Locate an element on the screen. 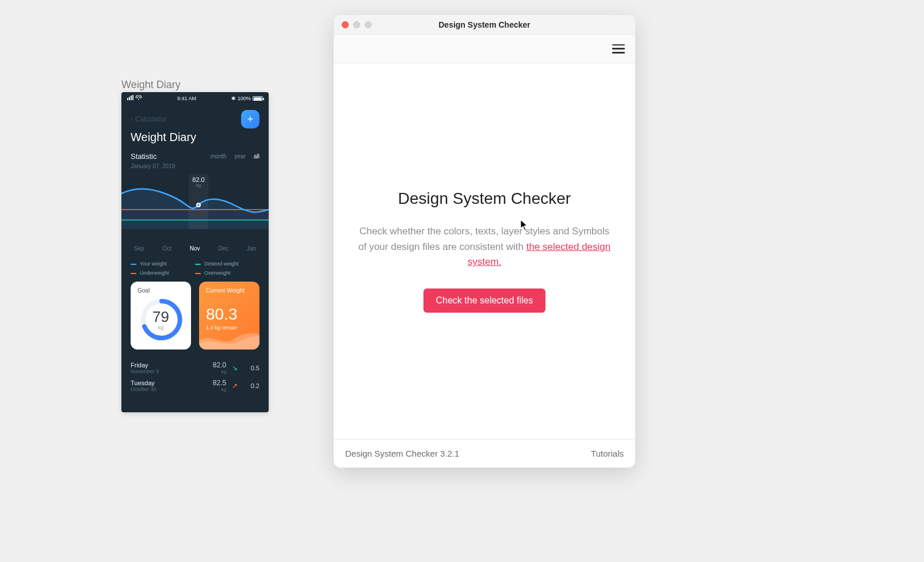 The height and width of the screenshot is (562, 924). weight-chart: 82.0 kg is located at coordinates (195, 202).